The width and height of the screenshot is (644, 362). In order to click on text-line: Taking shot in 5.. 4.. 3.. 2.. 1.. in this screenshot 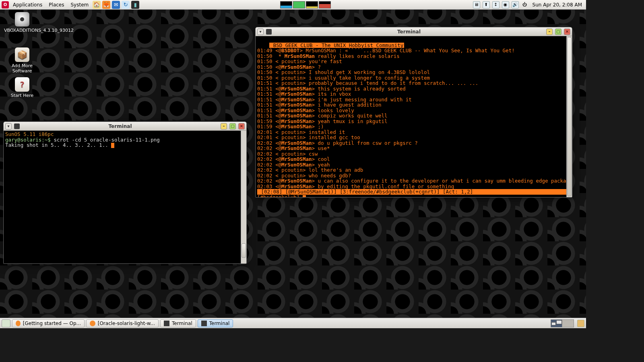, I will do `click(58, 145)`.